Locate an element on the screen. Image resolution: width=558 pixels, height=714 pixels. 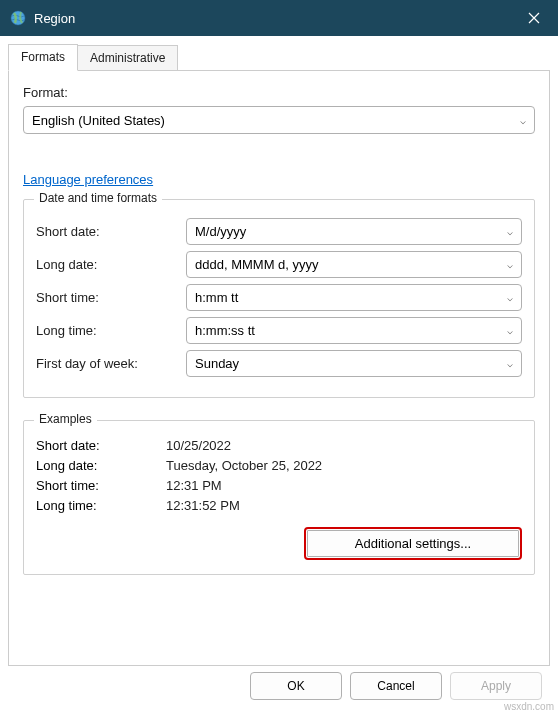
cancel-button: Cancel is located at coordinates (396, 686).